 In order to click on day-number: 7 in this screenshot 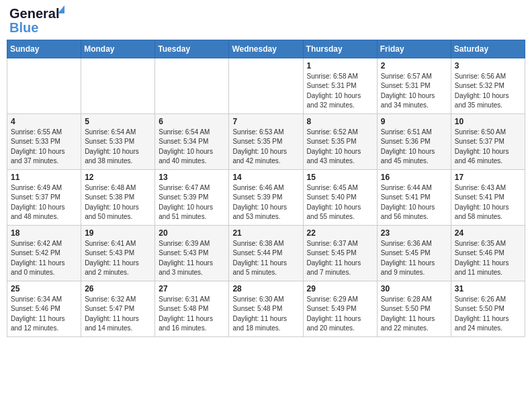, I will do `click(266, 122)`.